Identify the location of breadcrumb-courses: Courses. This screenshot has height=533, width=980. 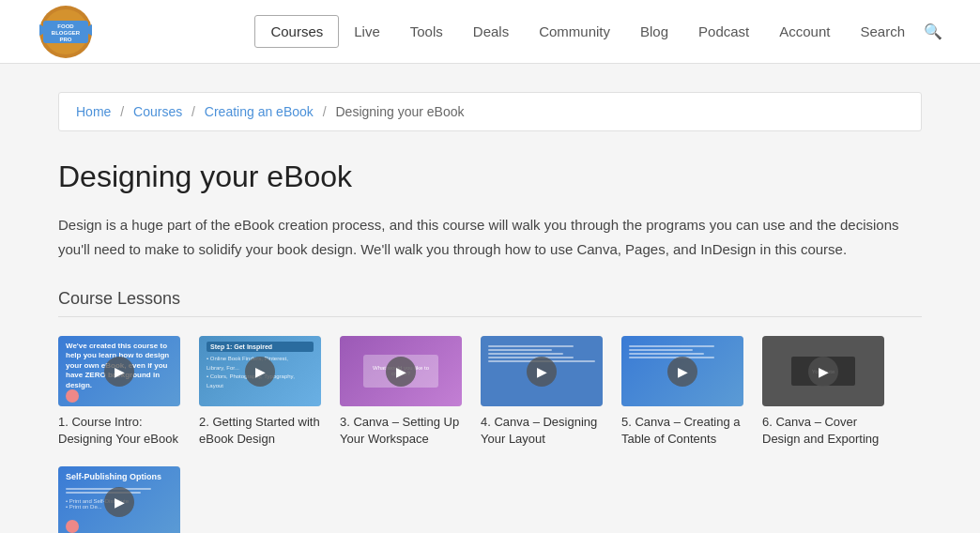
(158, 112).